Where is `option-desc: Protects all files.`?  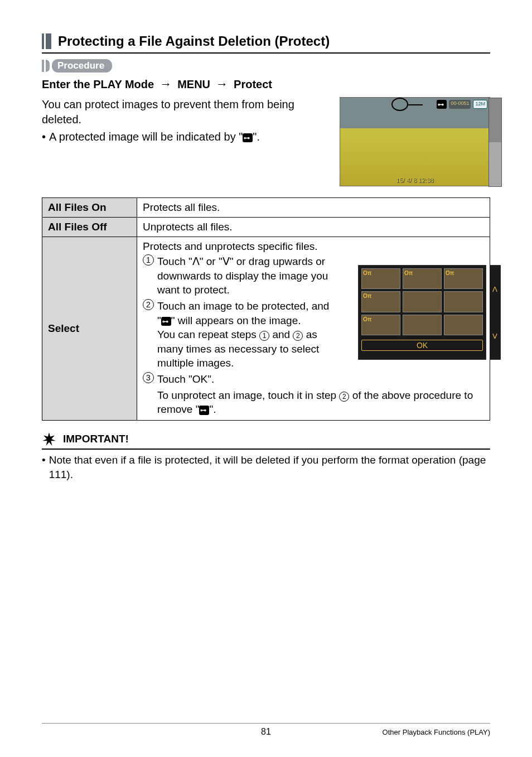 option-desc: Protects all files. is located at coordinates (313, 208).